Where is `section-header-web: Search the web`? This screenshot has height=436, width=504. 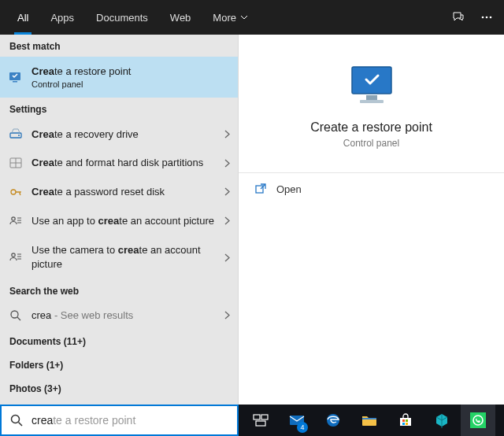 section-header-web: Search the web is located at coordinates (119, 290).